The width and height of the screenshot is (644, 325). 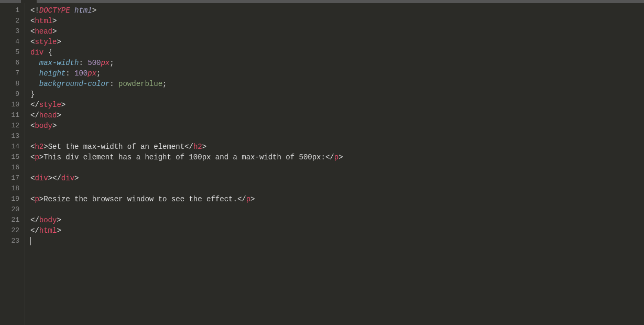 I want to click on line-number: 13, so click(x=13, y=136).